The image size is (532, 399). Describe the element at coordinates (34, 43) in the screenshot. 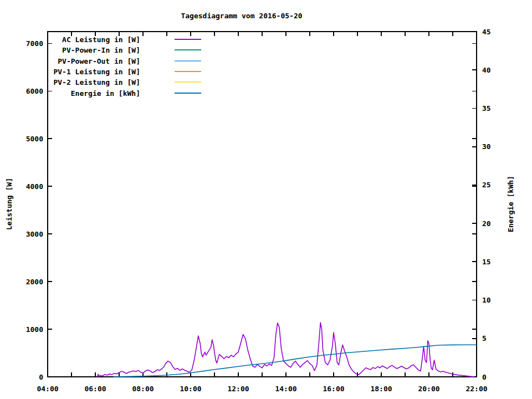

I see `y-left-tick-label: 7000` at that location.